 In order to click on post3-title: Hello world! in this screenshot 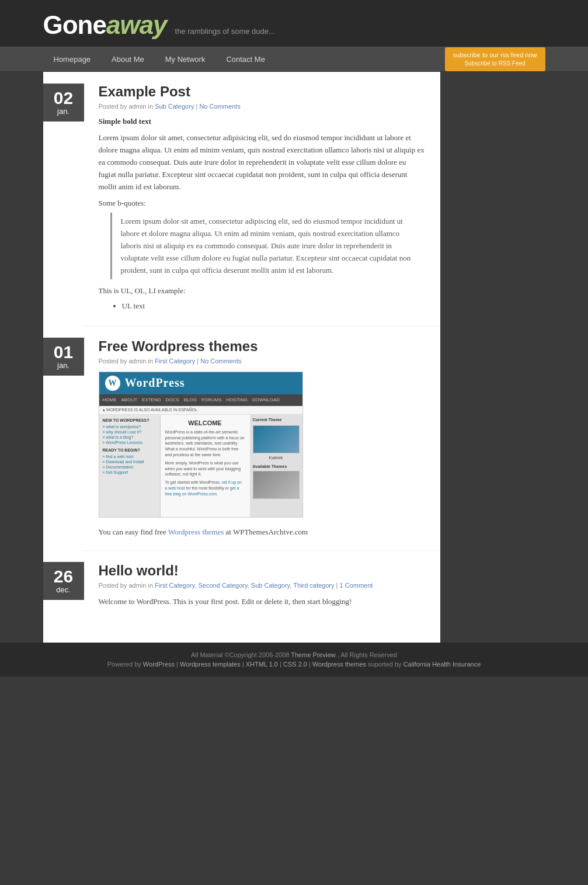, I will do `click(262, 571)`.